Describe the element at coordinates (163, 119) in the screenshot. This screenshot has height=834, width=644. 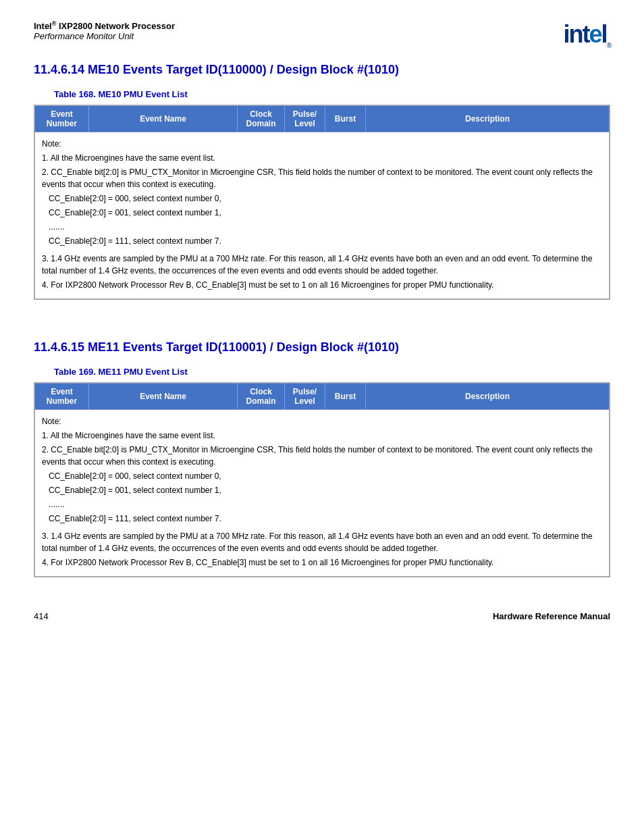
I see `col-event-name: Event Name` at that location.